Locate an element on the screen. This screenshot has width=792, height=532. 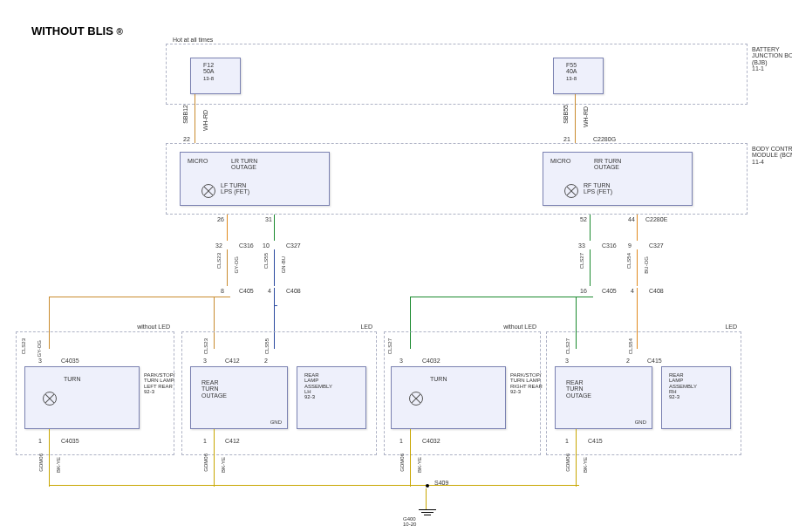
pin-4l: 4 is located at coordinates (270, 291).